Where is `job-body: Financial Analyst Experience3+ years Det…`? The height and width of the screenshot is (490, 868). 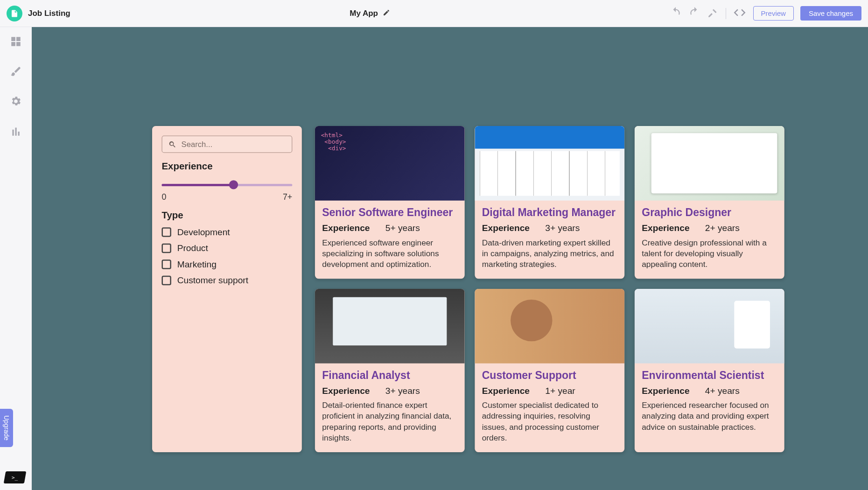 job-body: Financial Analyst Experience3+ years Det… is located at coordinates (390, 407).